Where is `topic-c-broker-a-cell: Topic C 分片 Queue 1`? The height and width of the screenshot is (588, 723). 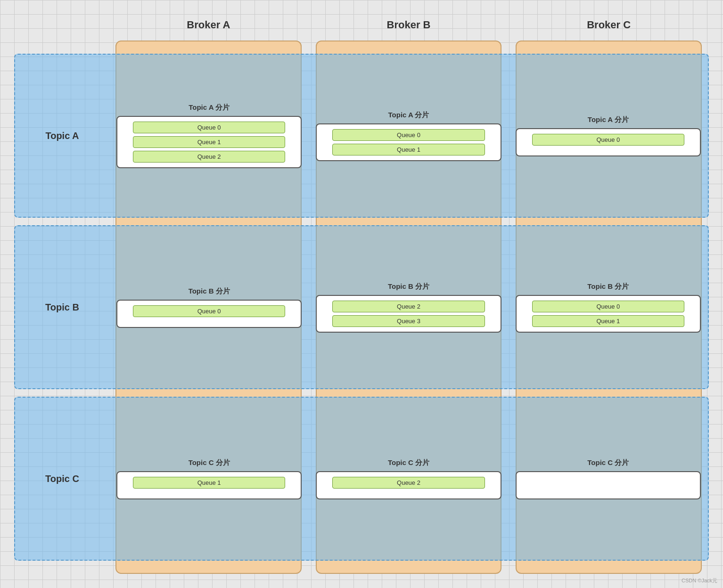
topic-c-broker-a-cell: Topic C 分片 Queue 1 is located at coordinates (209, 479).